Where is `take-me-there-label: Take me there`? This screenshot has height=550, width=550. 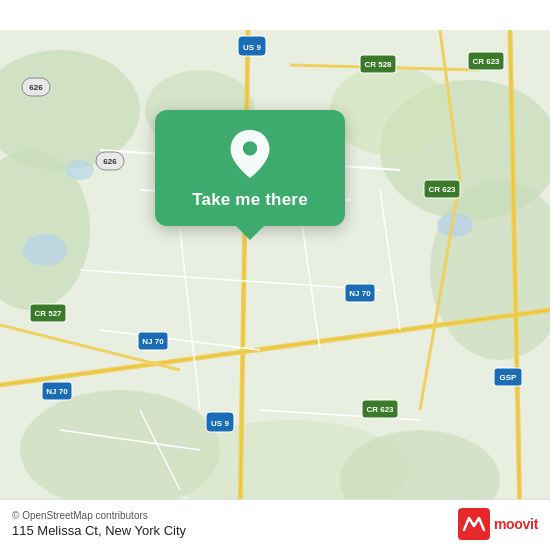
take-me-there-label: Take me there is located at coordinates (250, 200).